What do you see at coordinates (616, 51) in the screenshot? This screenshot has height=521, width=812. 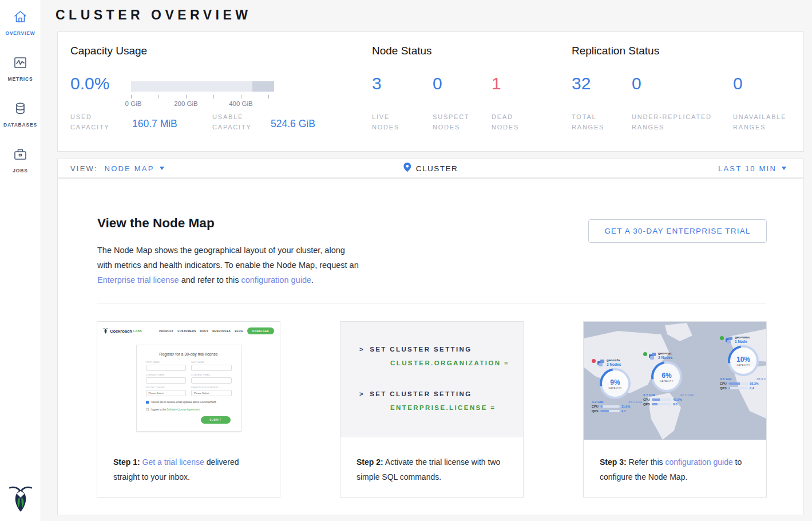 I see `replication-status-title: Replication Status` at bounding box center [616, 51].